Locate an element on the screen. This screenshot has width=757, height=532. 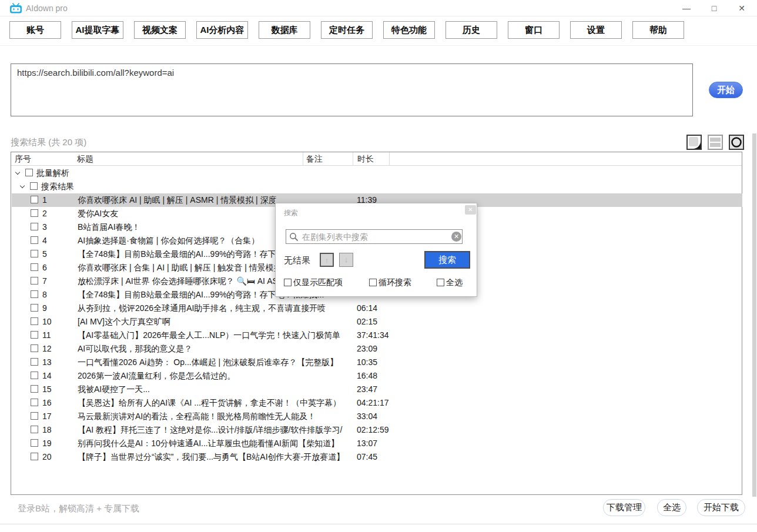
next-match-button: ↓ is located at coordinates (346, 260).